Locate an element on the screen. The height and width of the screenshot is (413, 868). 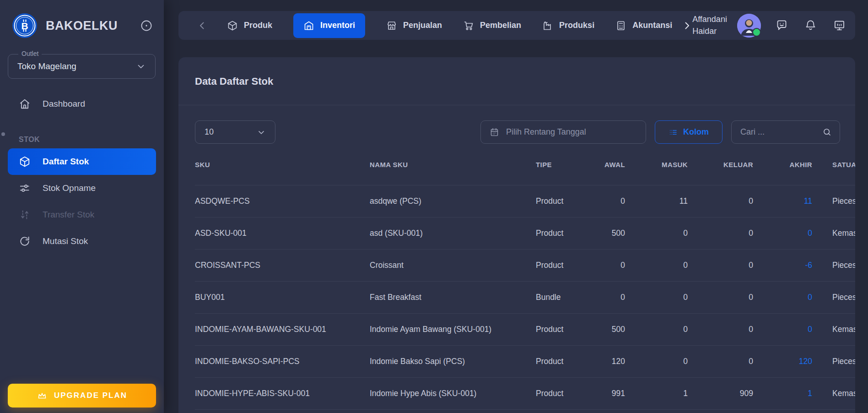
tab-penjualan: Penjualan is located at coordinates (414, 26).